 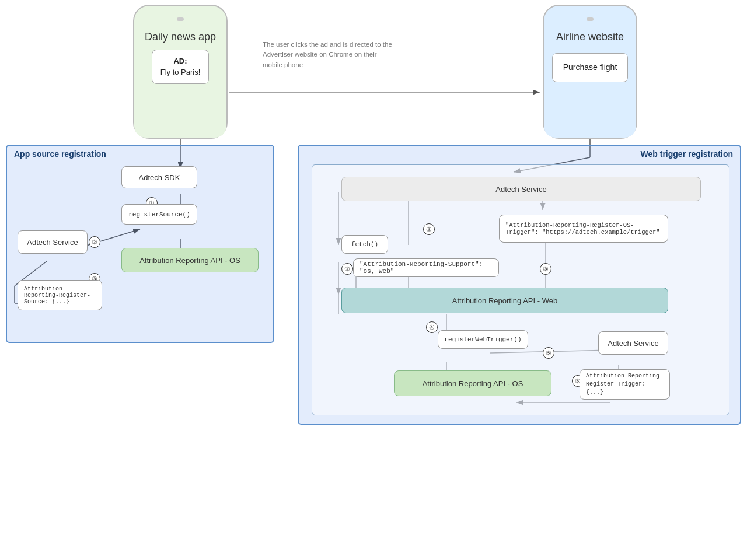 What do you see at coordinates (521, 189) in the screenshot?
I see `adtech-service-top-node: Adtech Service` at bounding box center [521, 189].